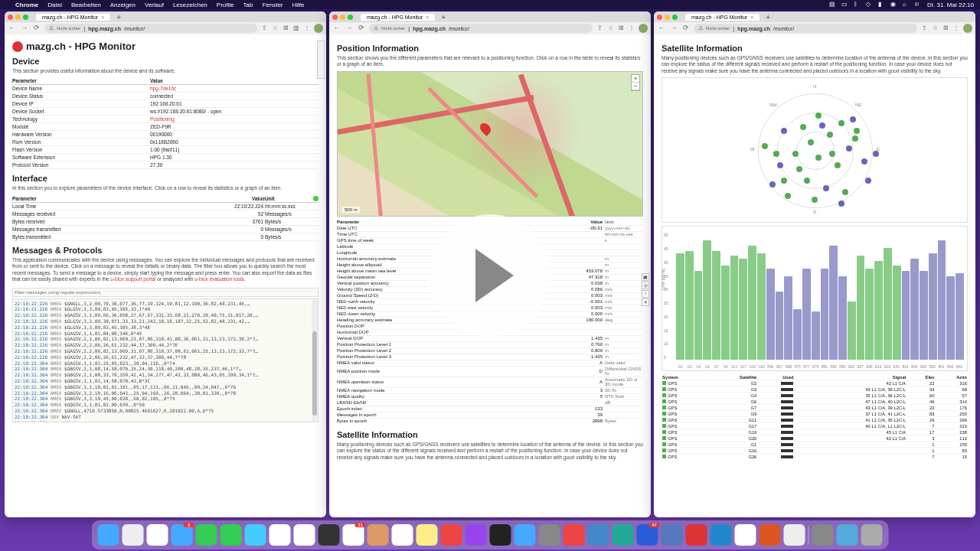  Describe the element at coordinates (190, 5) in the screenshot. I see `menu-bookmarks: Lesezeichen` at that location.